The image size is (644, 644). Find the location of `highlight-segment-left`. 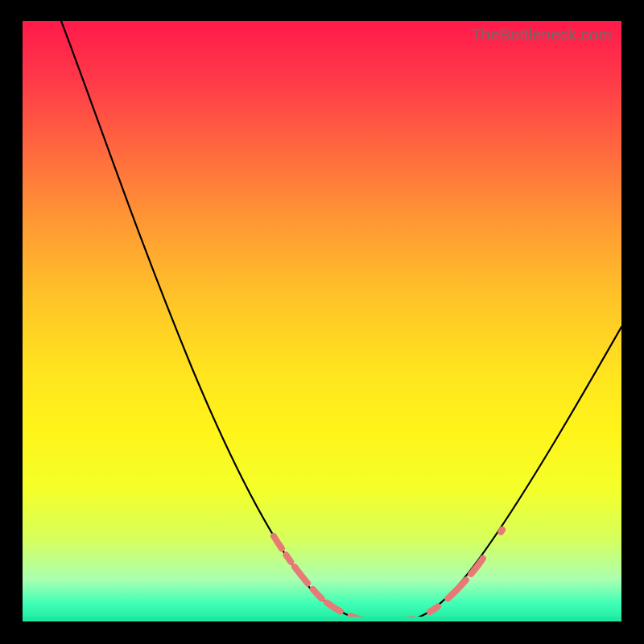

highlight-segment-left is located at coordinates (345, 579).